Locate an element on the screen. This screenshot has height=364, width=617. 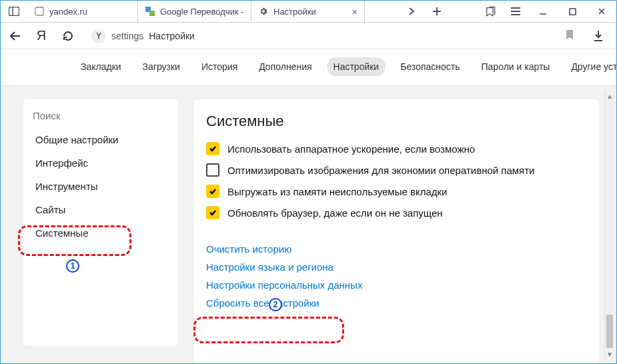
sidebar-item-general: Общие настройки is located at coordinates (101, 140).